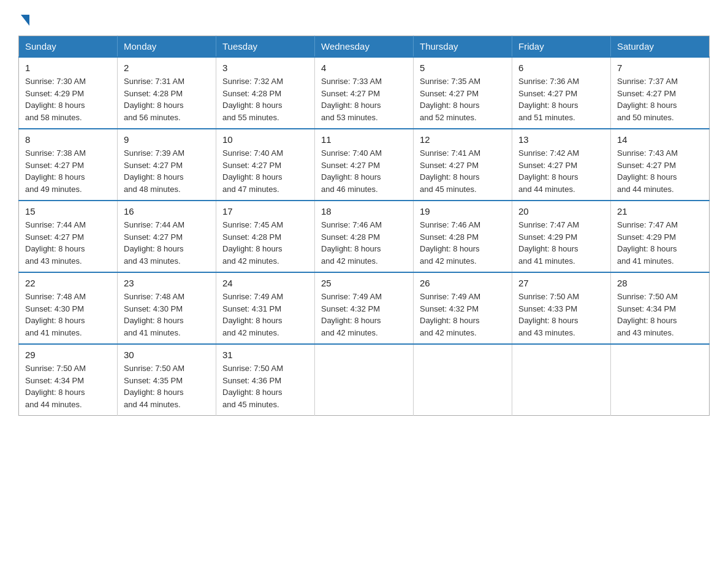  I want to click on day-number: 29, so click(68, 354).